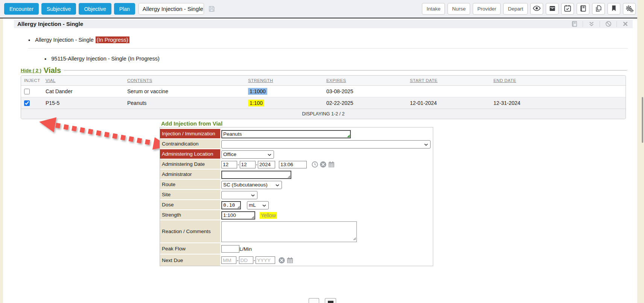 Image resolution: width=644 pixels, height=303 pixels. Describe the element at coordinates (248, 155) in the screenshot. I see `administering-location-select: Office` at that location.